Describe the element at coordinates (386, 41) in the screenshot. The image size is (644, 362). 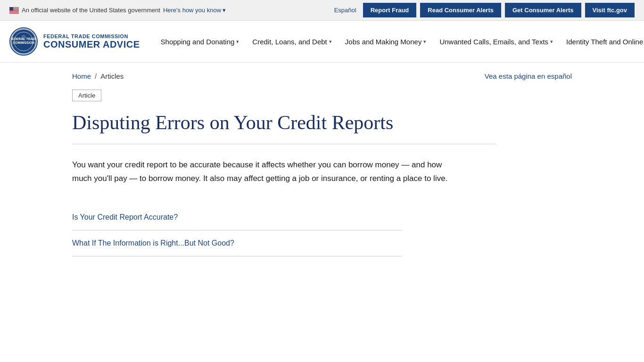
I see `nav-jobs-money: Jobs and Making Money ▾` at that location.